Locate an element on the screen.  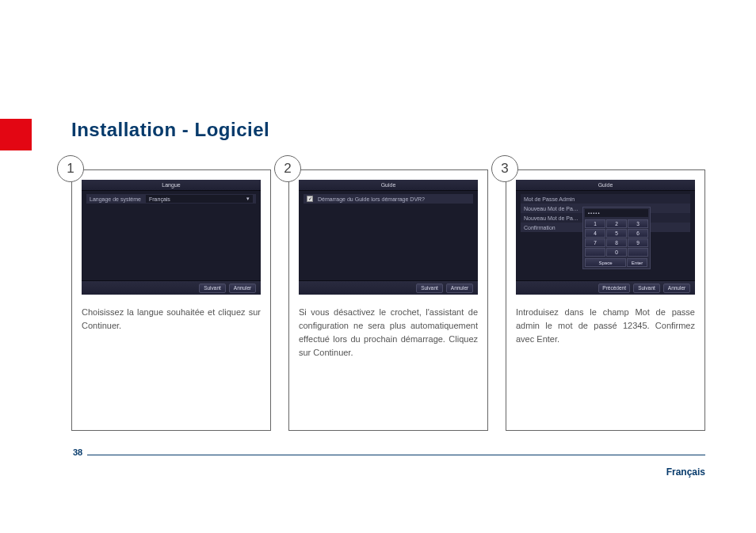
key-enter: Enter is located at coordinates (637, 263).